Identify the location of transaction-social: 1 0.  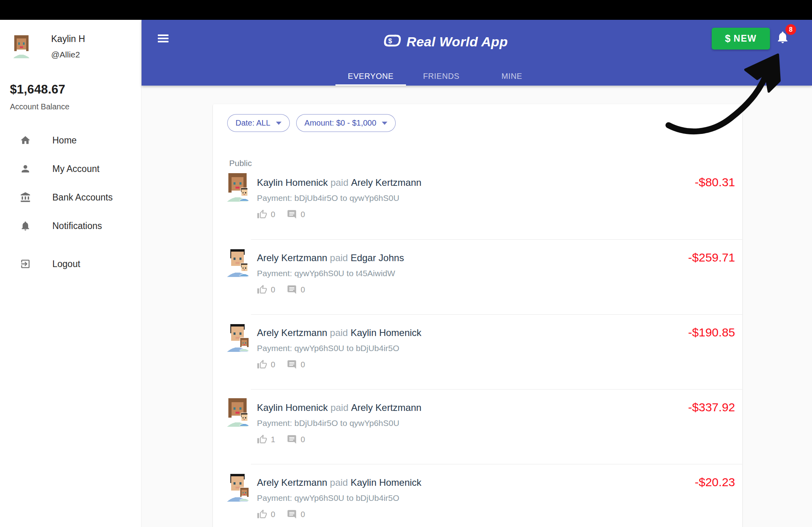
(496, 439).